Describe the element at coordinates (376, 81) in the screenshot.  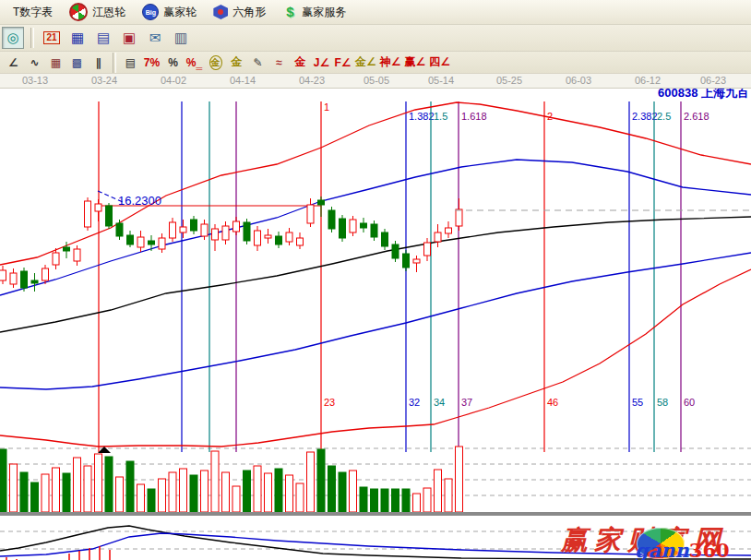
I see `date-axis: 03-1303-2404-0204-1404-2305-0505-1405-25…` at that location.